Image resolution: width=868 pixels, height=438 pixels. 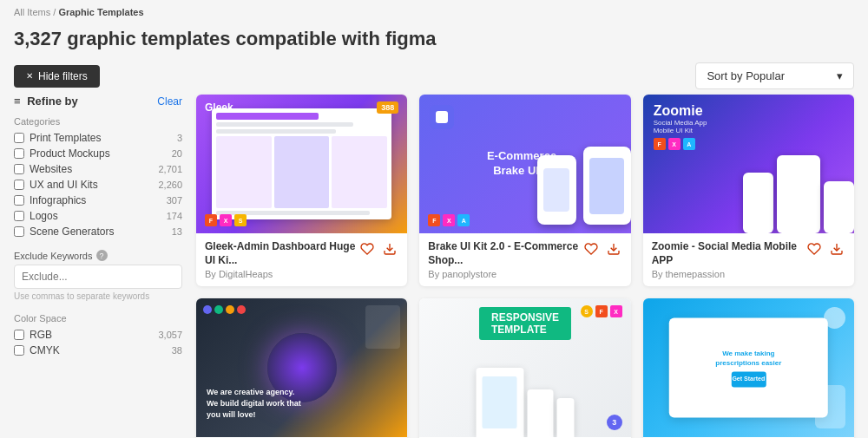 I want to click on filter-checkbox-label: Product Mockups, so click(x=62, y=154).